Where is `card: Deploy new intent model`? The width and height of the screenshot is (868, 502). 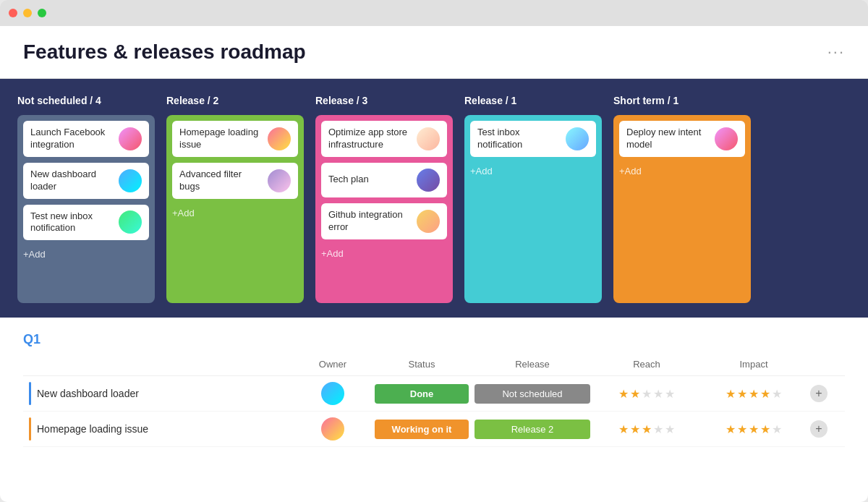
card: Deploy new intent model is located at coordinates (682, 139).